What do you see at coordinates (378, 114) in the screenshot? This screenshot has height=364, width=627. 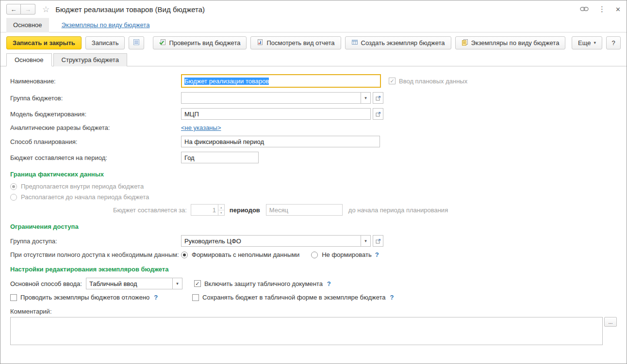 I see `model-open-button` at bounding box center [378, 114].